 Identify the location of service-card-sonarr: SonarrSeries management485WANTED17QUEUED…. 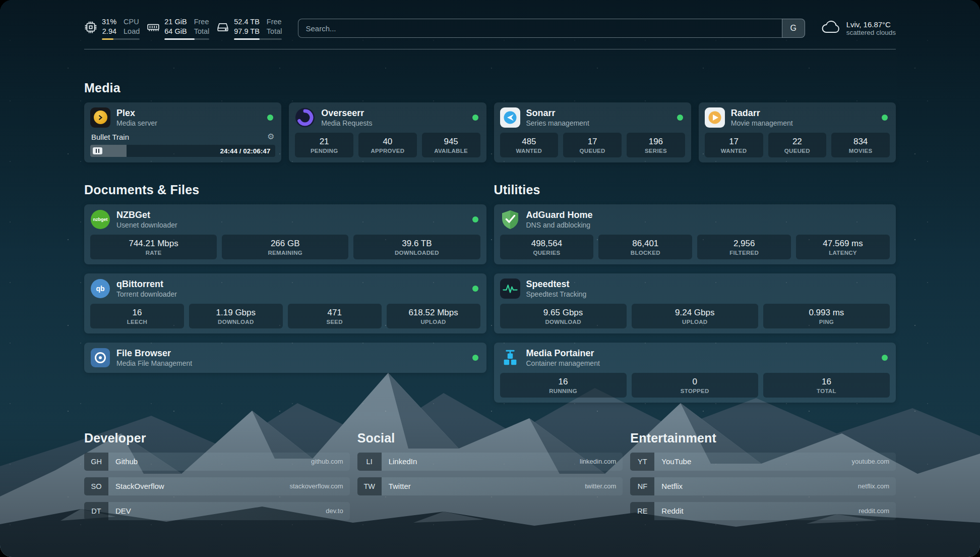
(593, 132).